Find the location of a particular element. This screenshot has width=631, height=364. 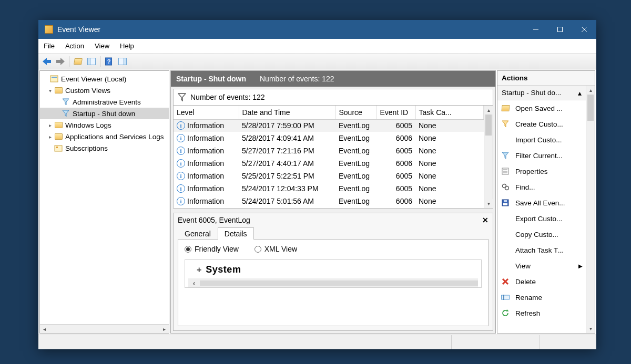

action-filter-current: Filter Current... is located at coordinates (542, 155).